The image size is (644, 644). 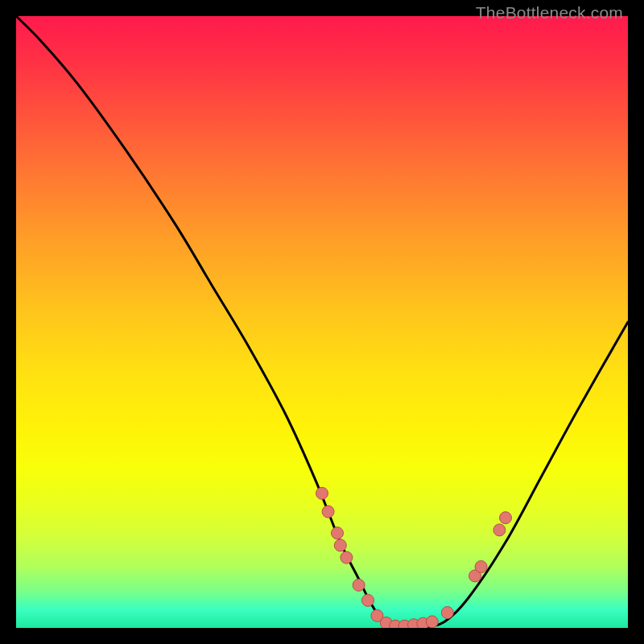 What do you see at coordinates (549, 13) in the screenshot?
I see `watermark-text: TheBottleneck.com` at bounding box center [549, 13].